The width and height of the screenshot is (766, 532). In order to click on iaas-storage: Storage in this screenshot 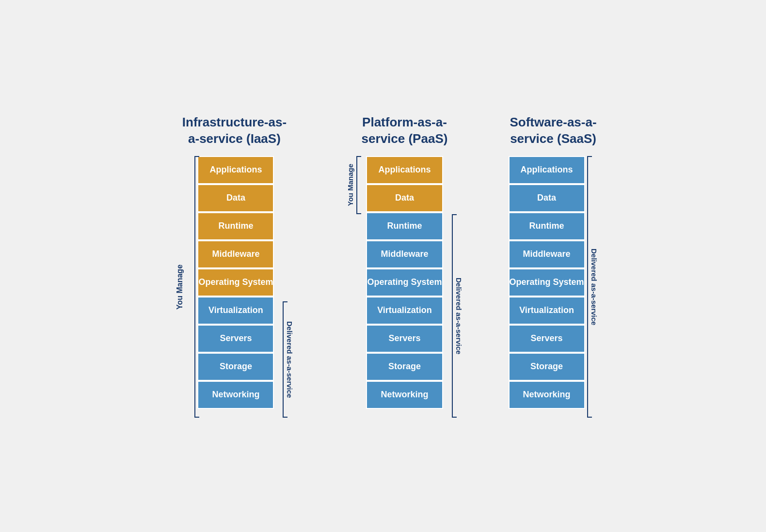, I will do `click(236, 367)`.